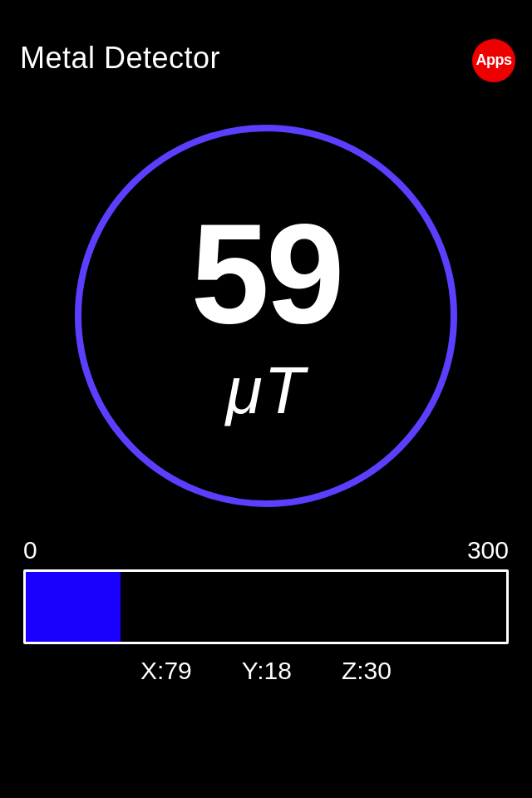  What do you see at coordinates (496, 58) in the screenshot?
I see `apps-menu-button: Apps` at bounding box center [496, 58].